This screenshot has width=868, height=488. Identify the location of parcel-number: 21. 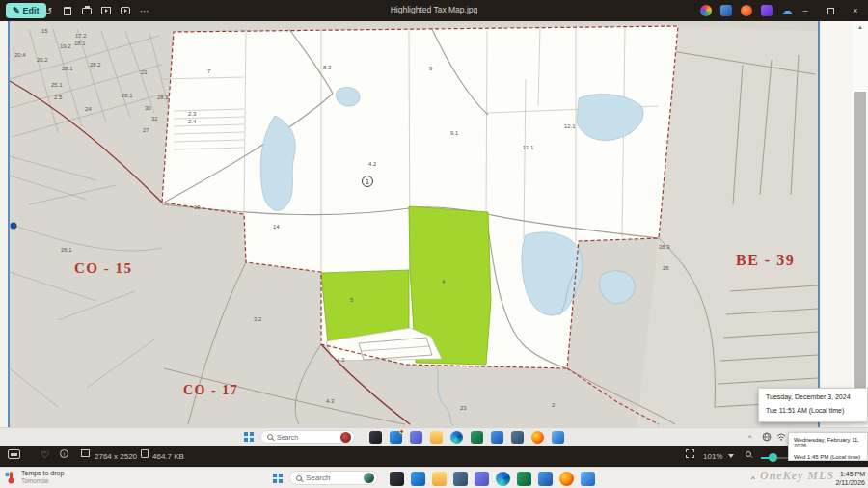
(145, 72).